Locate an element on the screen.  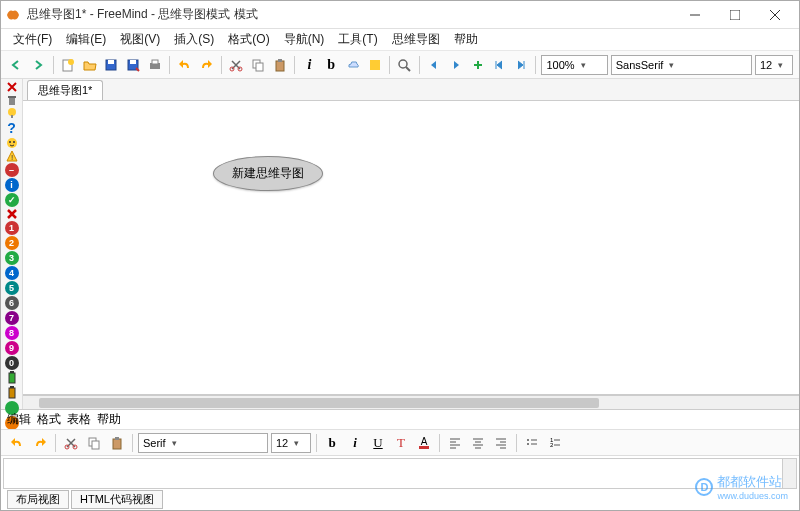
battery2-icon is located at coordinates (12, 393).